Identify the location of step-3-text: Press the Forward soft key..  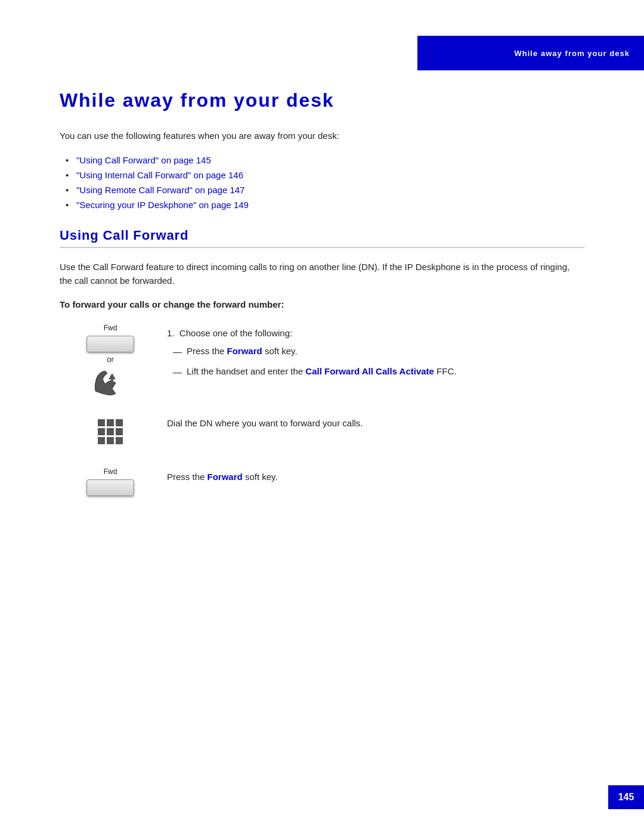
(376, 476).